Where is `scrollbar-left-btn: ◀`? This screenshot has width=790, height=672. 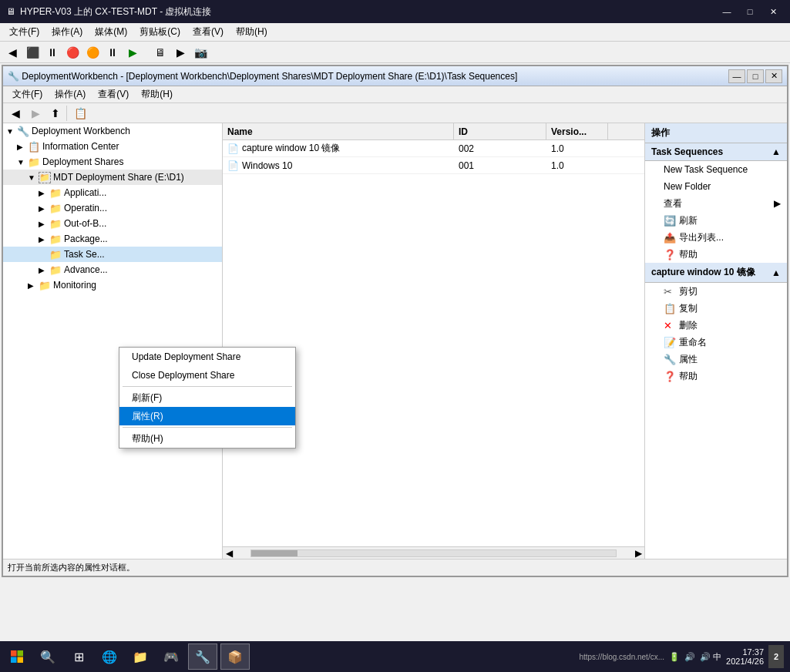 scrollbar-left-btn: ◀ is located at coordinates (229, 553).